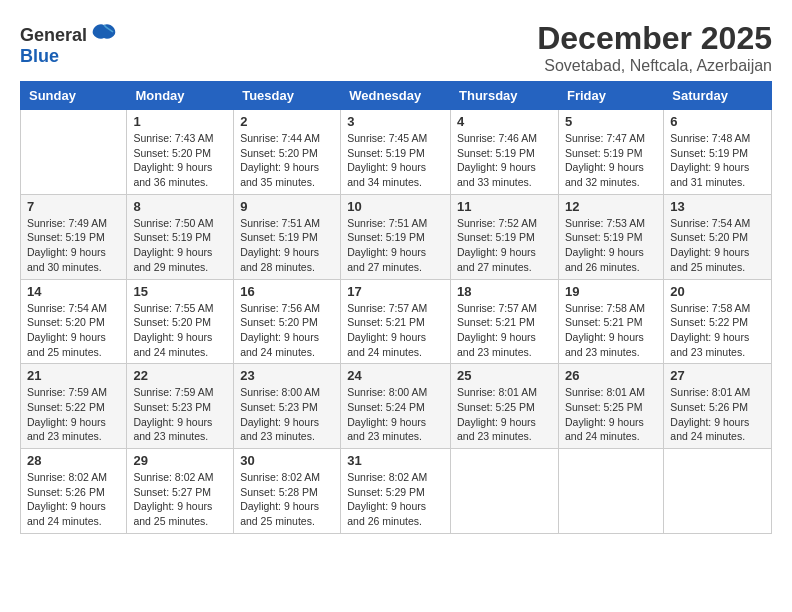  Describe the element at coordinates (718, 292) in the screenshot. I see `day-number: 20` at that location.